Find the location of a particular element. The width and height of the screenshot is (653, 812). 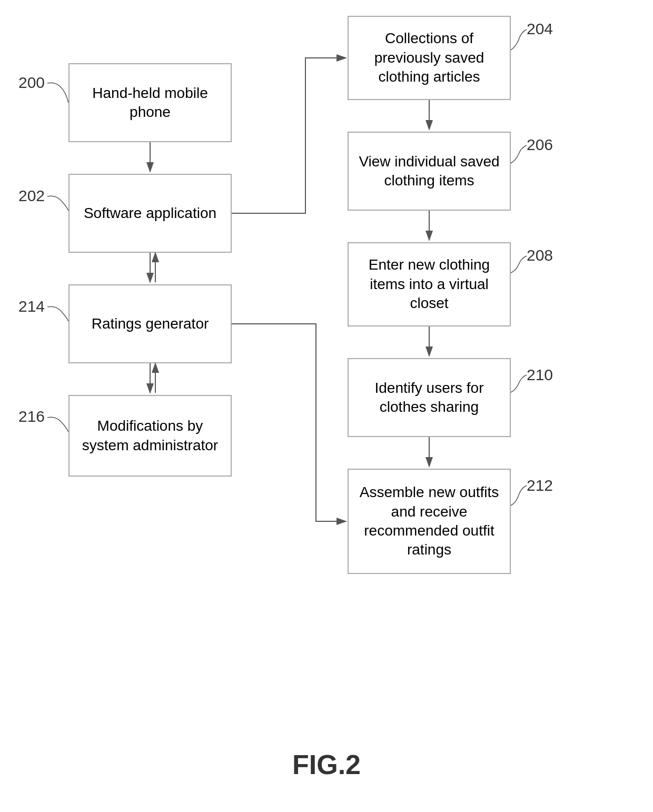

box-collections-clothing: Collections of previously saved clothing… is located at coordinates (429, 58).